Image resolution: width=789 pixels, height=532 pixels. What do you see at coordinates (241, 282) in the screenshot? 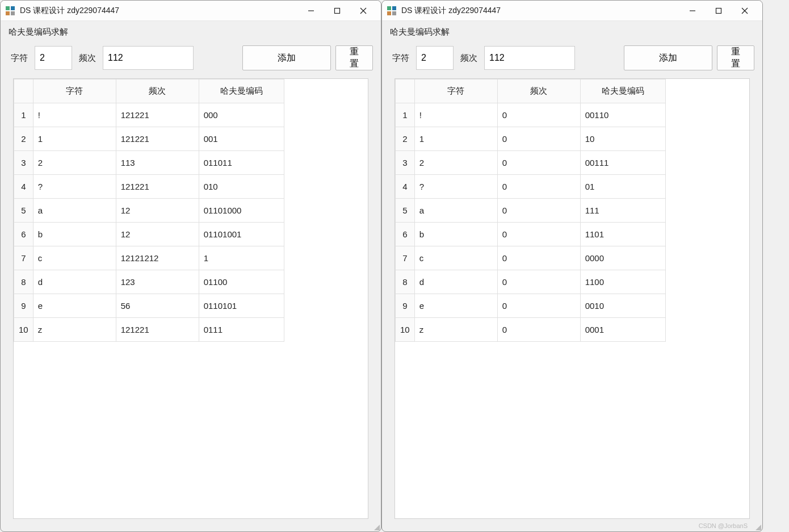
I see `cell-code: 01100` at bounding box center [241, 282].